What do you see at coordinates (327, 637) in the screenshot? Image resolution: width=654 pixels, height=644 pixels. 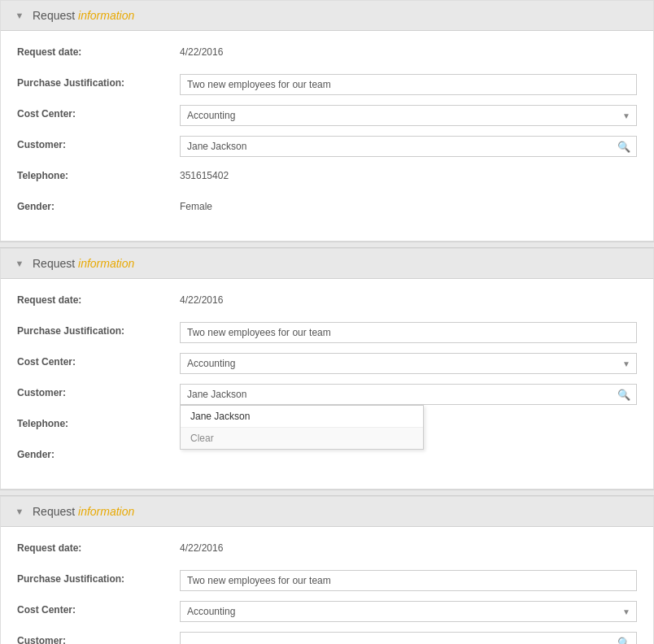 I see `customer-row-3: Customer: 🔍` at bounding box center [327, 637].